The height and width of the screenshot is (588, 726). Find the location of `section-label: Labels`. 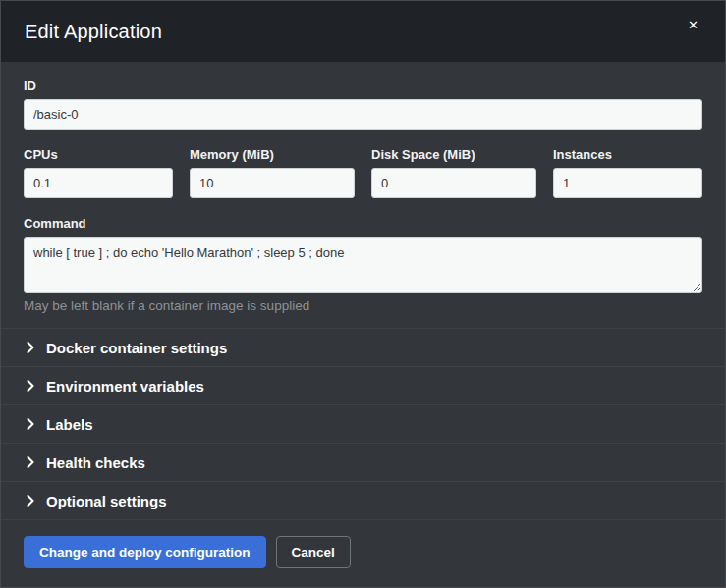

section-label: Labels is located at coordinates (70, 424).